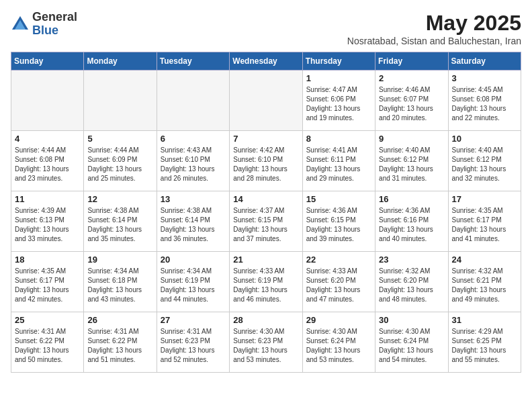  I want to click on day-info: Sunrise: 4:33 AM Sunset: 6:19 PM Dayligh…, so click(266, 285).